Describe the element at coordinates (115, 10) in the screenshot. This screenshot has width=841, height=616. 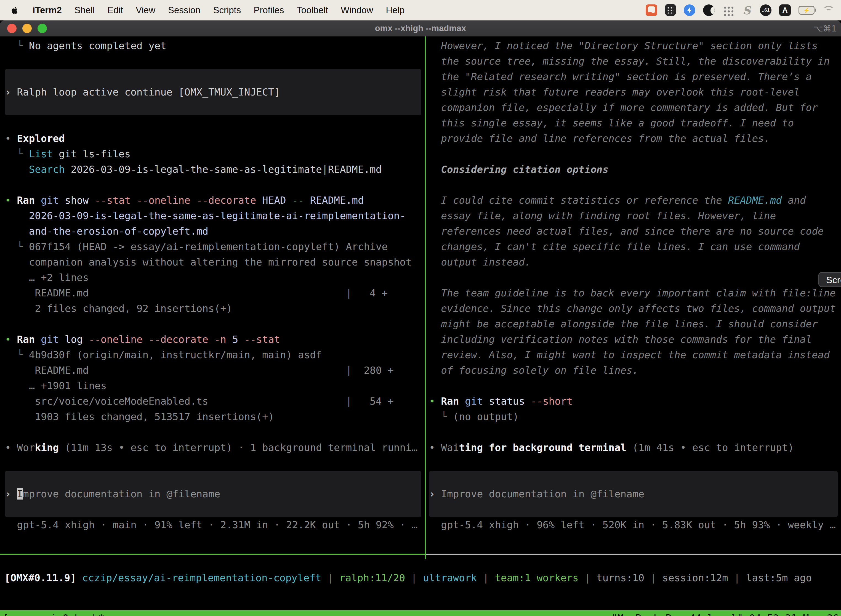
I see `menu-item-edit: Edit` at that location.